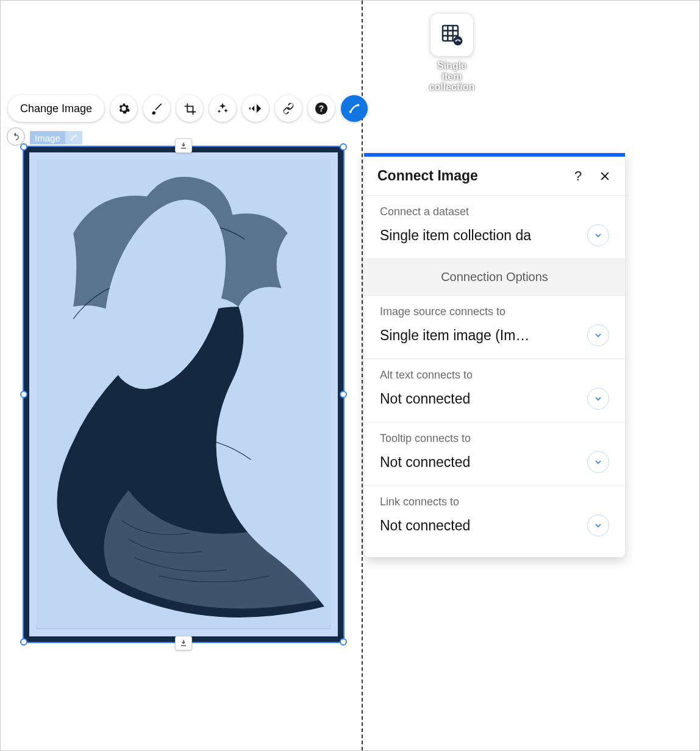 This screenshot has height=751, width=700. I want to click on question-icon: ?, so click(578, 176).